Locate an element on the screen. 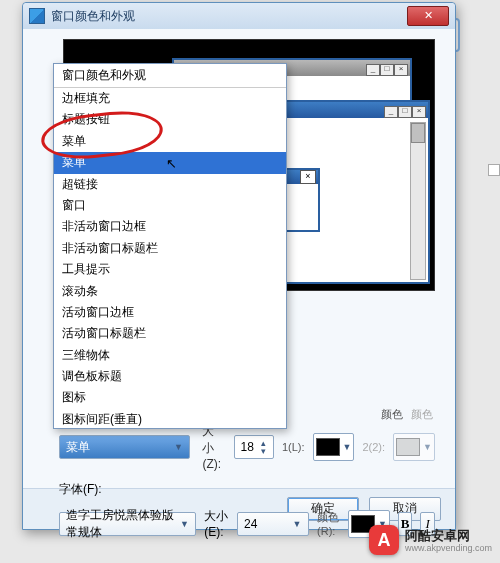  watermark: A 阿酷安卓网 www.akpvending.com is located at coordinates (430, 540).